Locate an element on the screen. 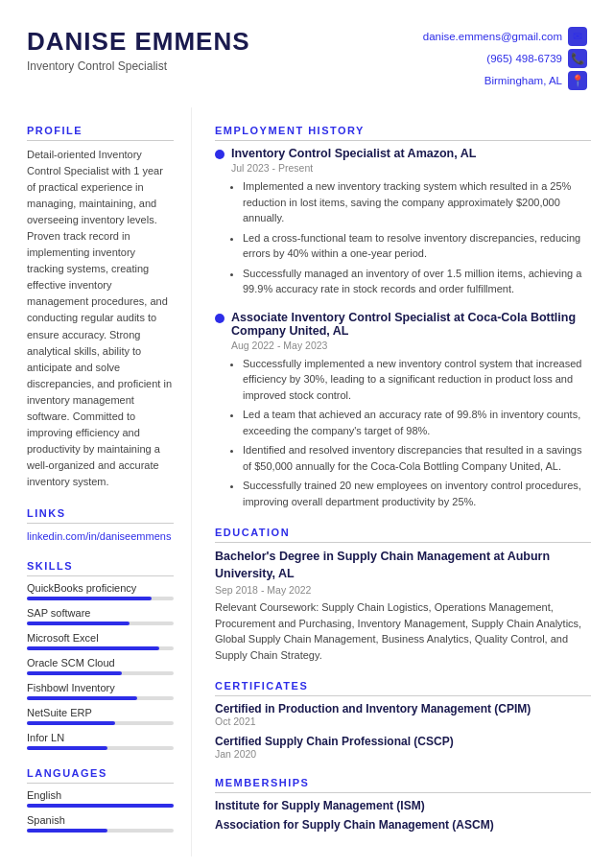  links-section: LINKS linkedin.com/in/daniseemmens is located at coordinates (100, 526).